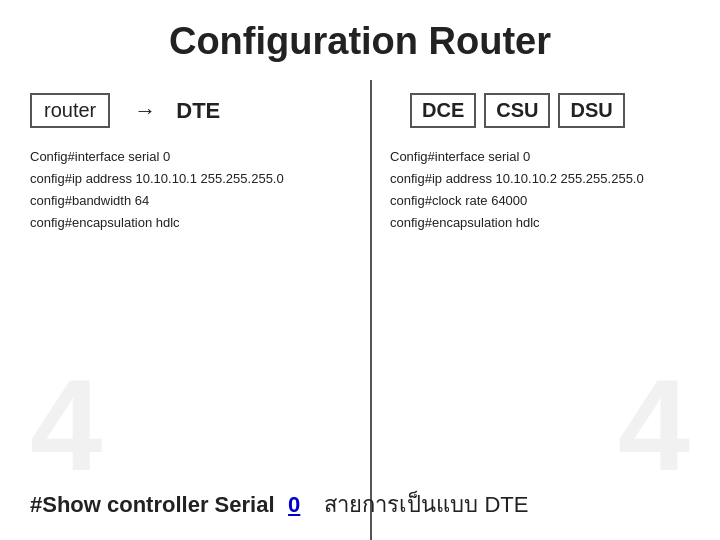 The width and height of the screenshot is (720, 540). Describe the element at coordinates (105, 222) in the screenshot. I see `left-config-line-4: config#encapsulation hdlc` at that location.